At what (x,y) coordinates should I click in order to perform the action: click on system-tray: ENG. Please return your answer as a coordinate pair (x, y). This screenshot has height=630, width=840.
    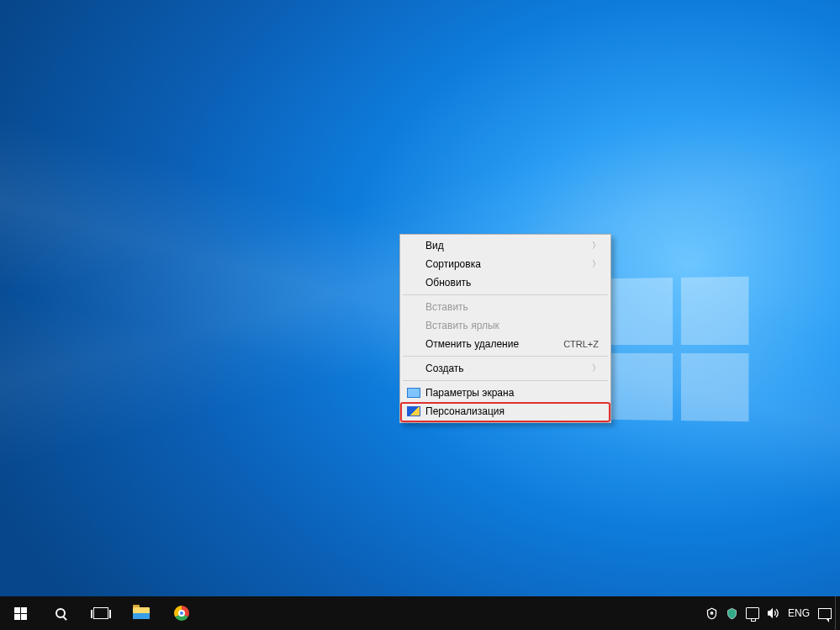
    Looking at the image, I should click on (771, 613).